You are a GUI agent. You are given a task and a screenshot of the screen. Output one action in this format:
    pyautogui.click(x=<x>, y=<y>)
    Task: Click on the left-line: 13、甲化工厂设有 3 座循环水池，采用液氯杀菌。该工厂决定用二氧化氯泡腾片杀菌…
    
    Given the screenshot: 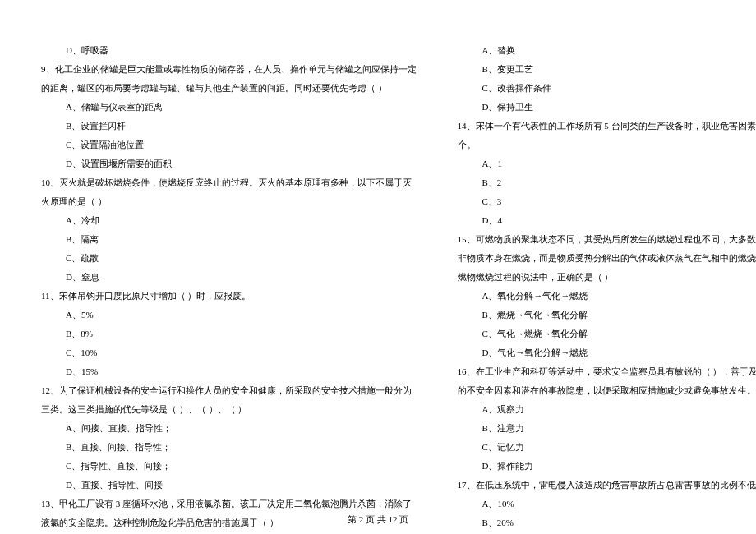 What is the action you would take?
    pyautogui.click(x=228, y=504)
    